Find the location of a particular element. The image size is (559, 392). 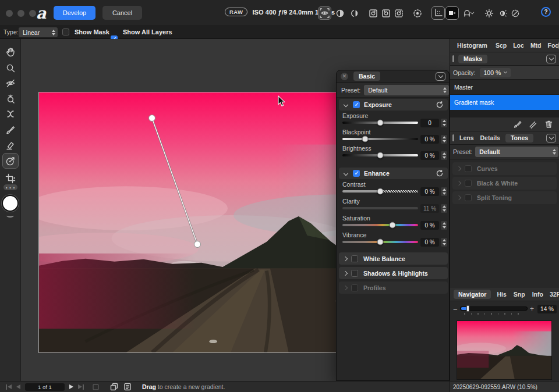

exposure-section-header: Exposure is located at coordinates (394, 105).